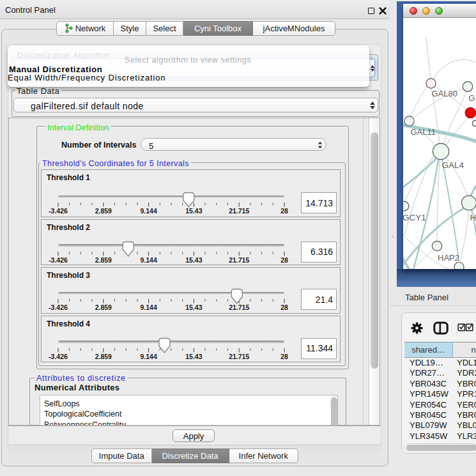 The width and height of the screenshot is (476, 476). What do you see at coordinates (449, 258) in the screenshot?
I see `svg-text: HAP2` at bounding box center [449, 258].